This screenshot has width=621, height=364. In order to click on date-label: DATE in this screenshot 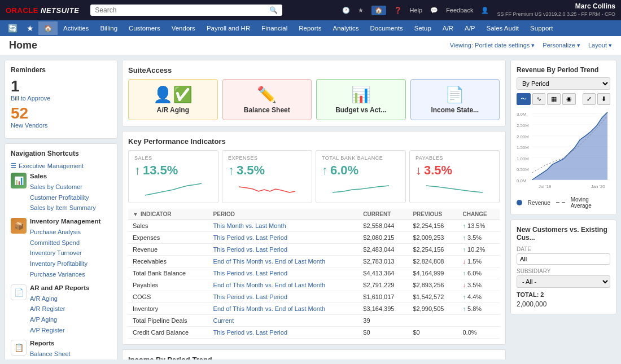, I will do `click(563, 249)`.